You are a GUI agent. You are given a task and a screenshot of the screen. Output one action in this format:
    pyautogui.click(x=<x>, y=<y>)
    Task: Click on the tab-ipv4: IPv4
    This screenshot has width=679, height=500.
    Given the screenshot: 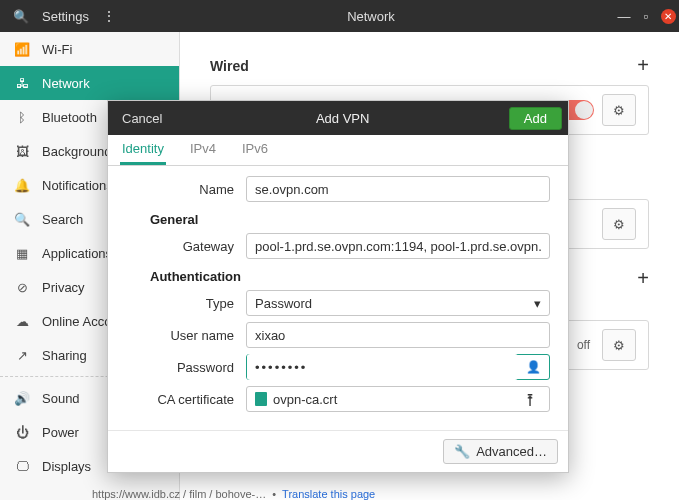 What is the action you would take?
    pyautogui.click(x=203, y=150)
    